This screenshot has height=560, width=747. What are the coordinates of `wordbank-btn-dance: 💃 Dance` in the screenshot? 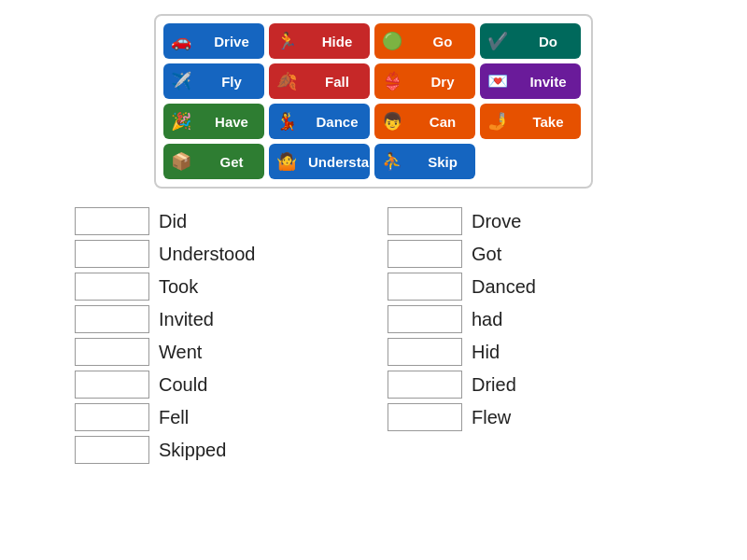 It's located at (319, 121).